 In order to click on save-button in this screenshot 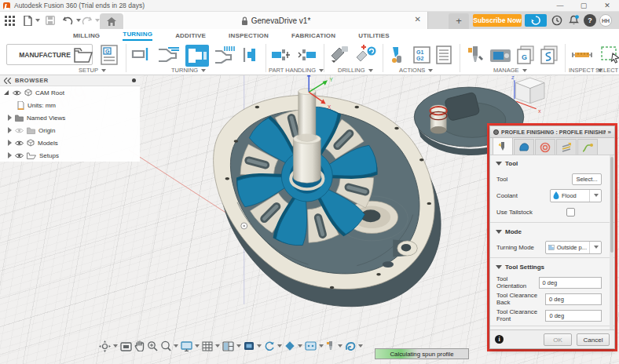, I will do `click(50, 20)`.